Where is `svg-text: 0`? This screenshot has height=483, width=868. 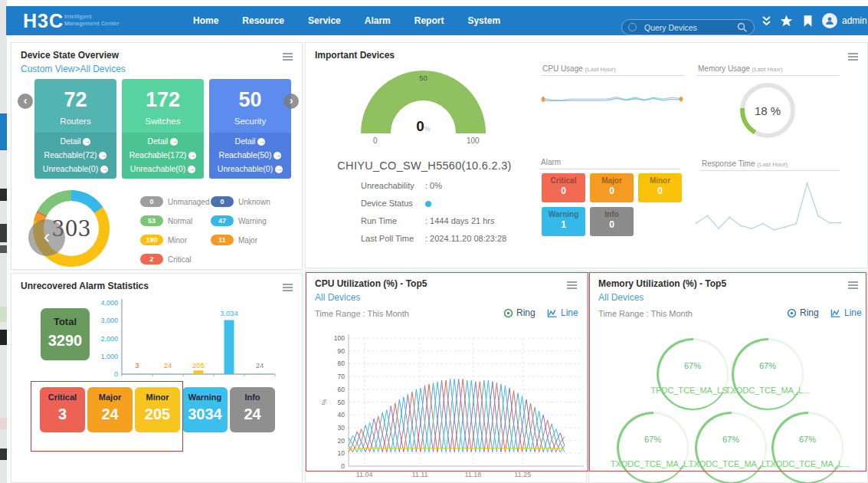 svg-text: 0 is located at coordinates (116, 374).